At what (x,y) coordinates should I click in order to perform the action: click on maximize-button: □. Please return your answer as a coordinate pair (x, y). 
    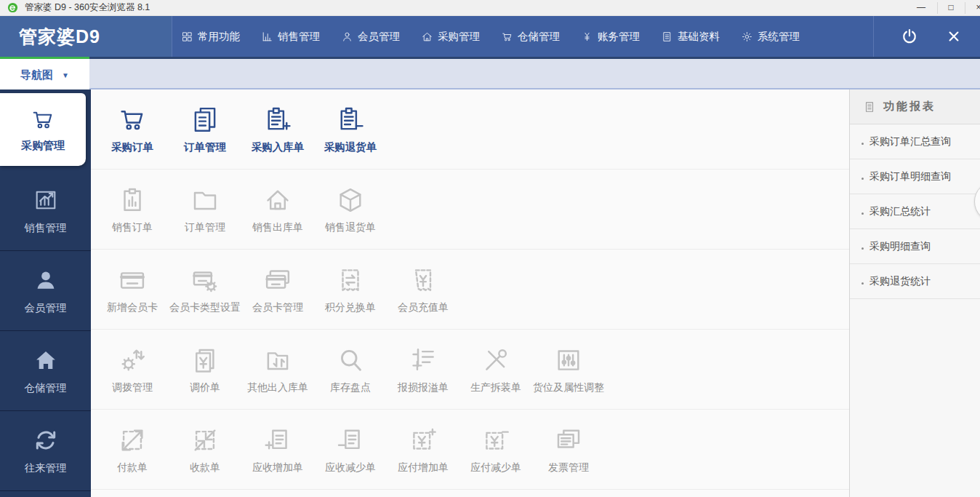
    Looking at the image, I should click on (951, 8).